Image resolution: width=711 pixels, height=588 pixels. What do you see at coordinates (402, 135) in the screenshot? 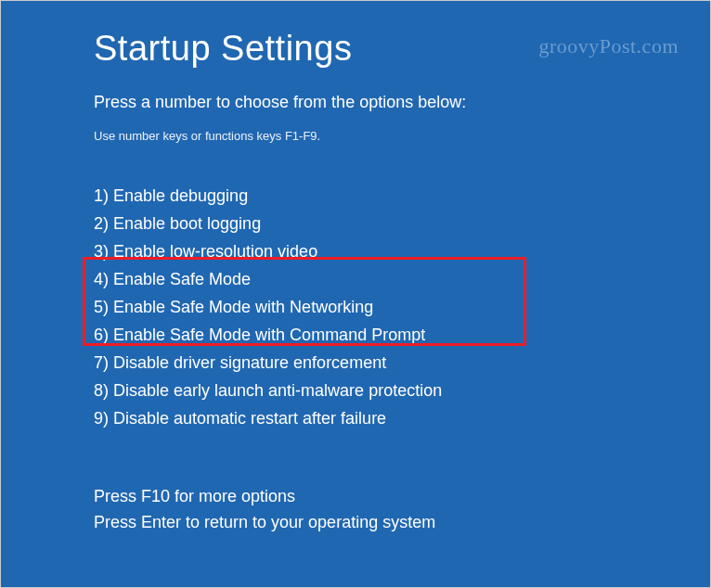
I see `hint-text: Use number keys or functions keys F1-F9.` at bounding box center [402, 135].